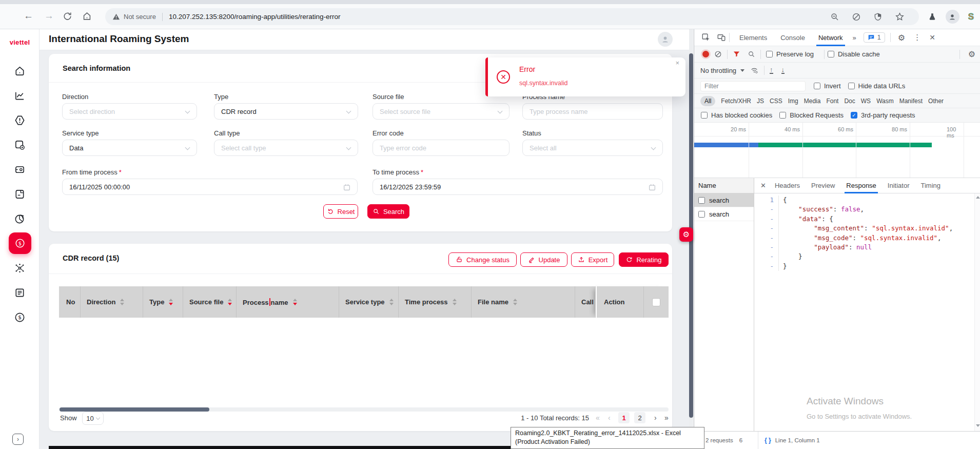 This screenshot has width=980, height=449. What do you see at coordinates (850, 101) in the screenshot?
I see `resource-filter-doc: Doc` at bounding box center [850, 101].